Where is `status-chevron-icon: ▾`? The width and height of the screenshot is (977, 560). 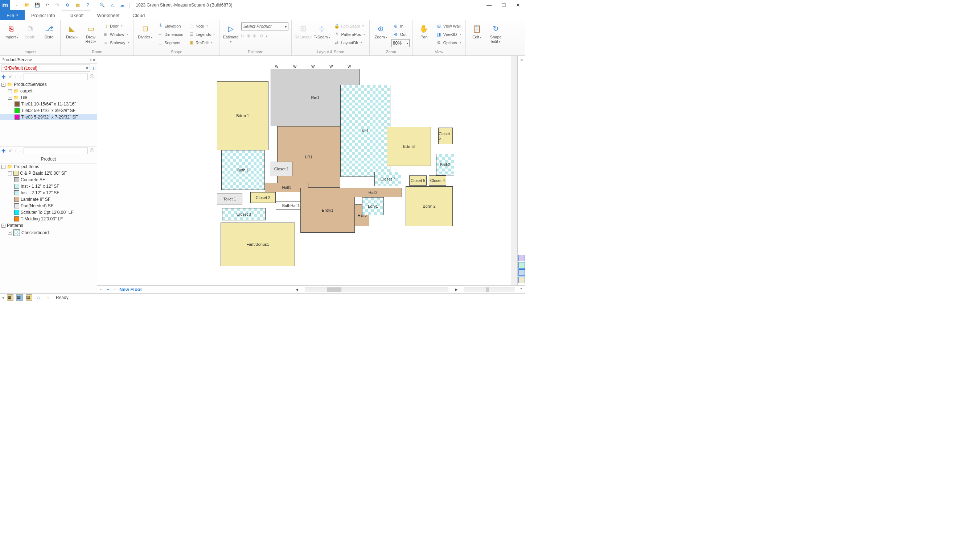
status-chevron-icon: ▾ is located at coordinates (3, 298).